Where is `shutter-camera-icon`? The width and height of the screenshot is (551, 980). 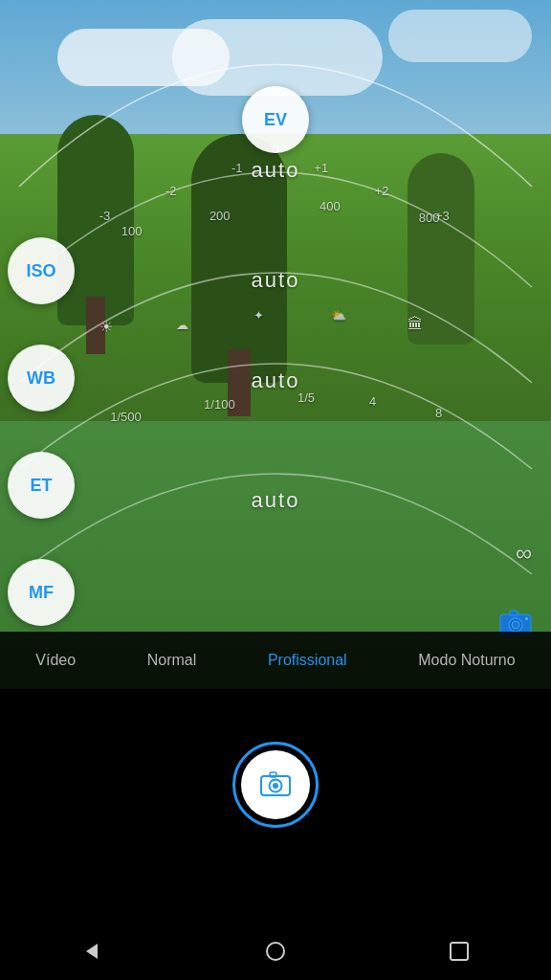 shutter-camera-icon is located at coordinates (276, 785).